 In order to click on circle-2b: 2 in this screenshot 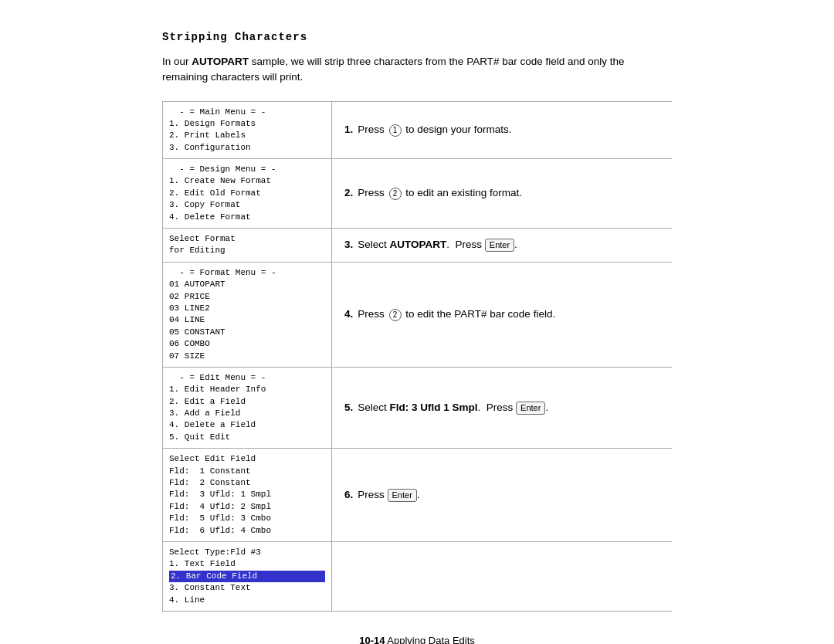, I will do `click(395, 315)`.